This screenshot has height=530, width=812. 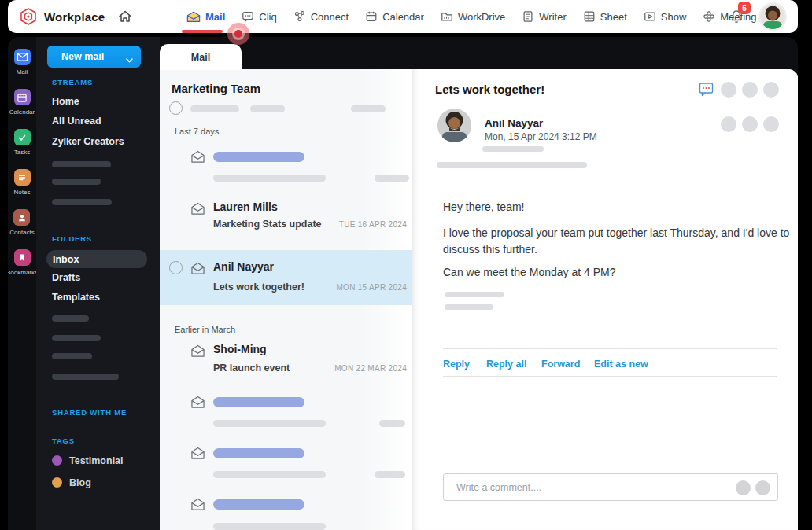 What do you see at coordinates (507, 364) in the screenshot?
I see `reply-all-button: Reply all` at bounding box center [507, 364].